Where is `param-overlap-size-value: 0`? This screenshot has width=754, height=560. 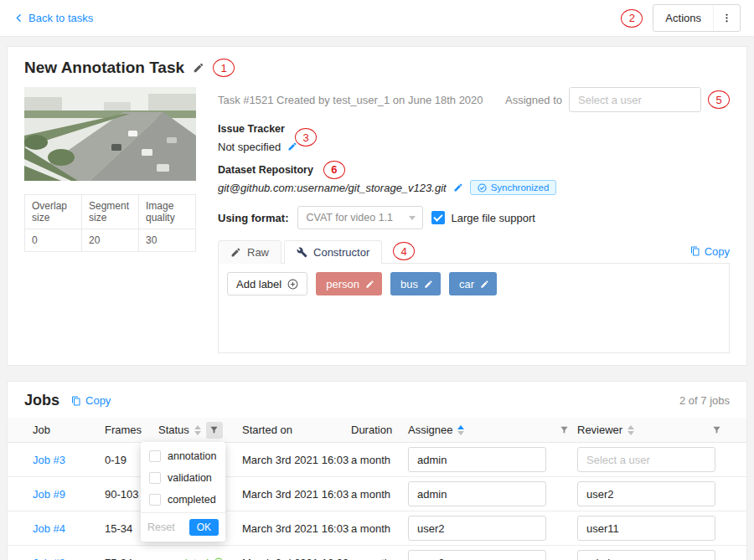
param-overlap-size-value: 0 is located at coordinates (54, 241).